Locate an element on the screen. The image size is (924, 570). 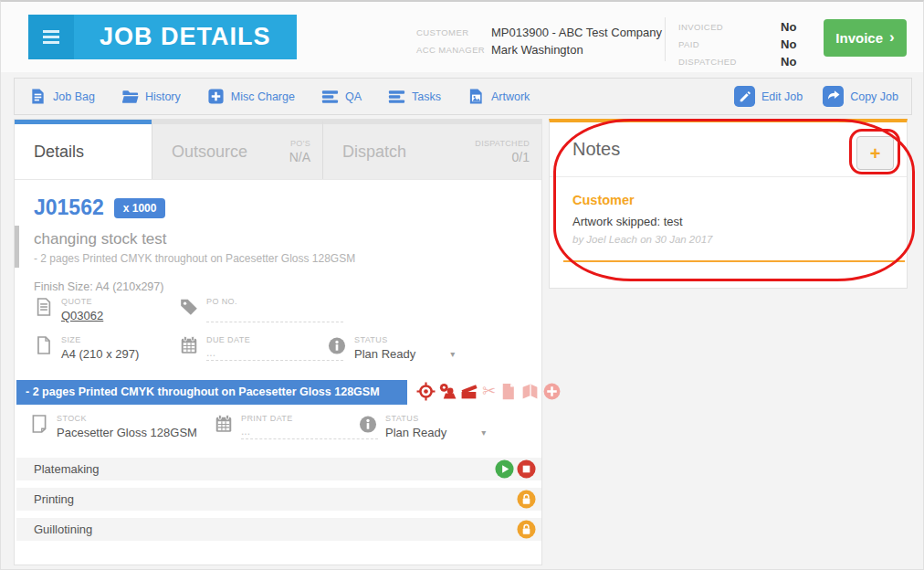
toolbar-job-bag: Job Bag is located at coordinates (62, 97).